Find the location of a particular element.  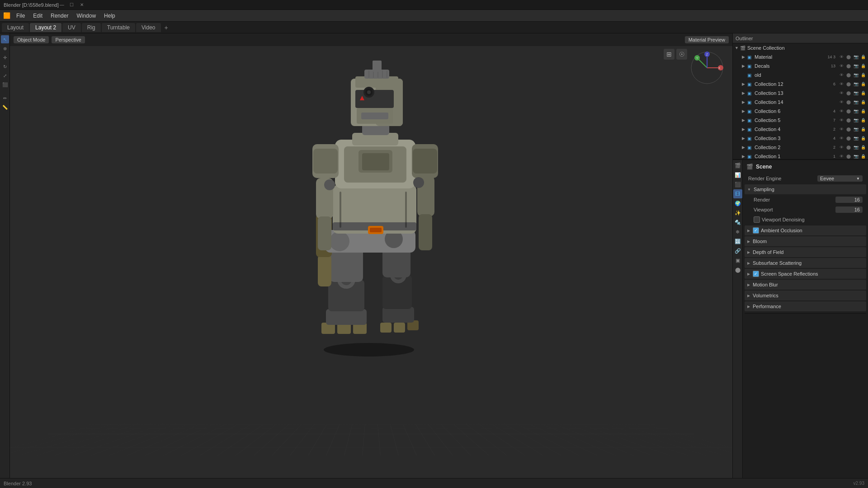

render-prop-icon: 🎬 is located at coordinates (738, 165).